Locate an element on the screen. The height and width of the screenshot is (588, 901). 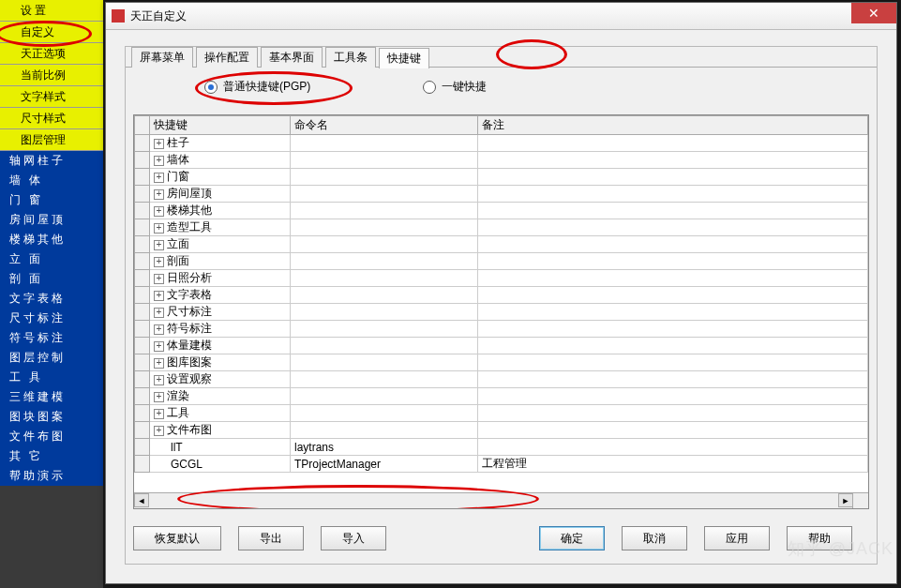
table-row: +渲染 is located at coordinates (502, 397).